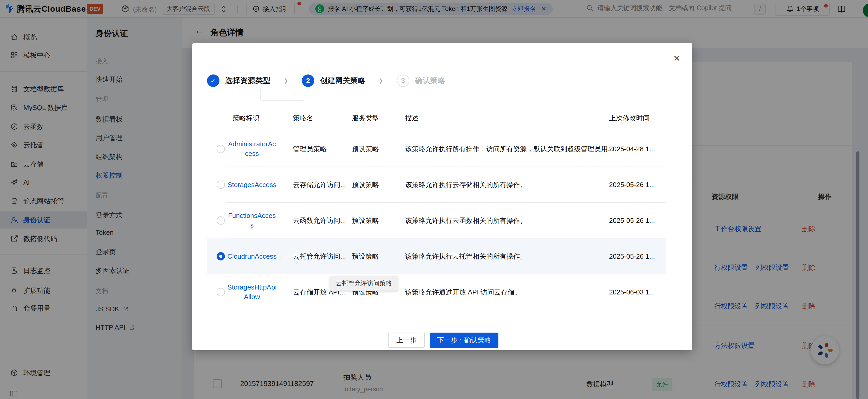  Describe the element at coordinates (252, 220) in the screenshot. I see `policy-id-link: FunctionsAccess` at that location.